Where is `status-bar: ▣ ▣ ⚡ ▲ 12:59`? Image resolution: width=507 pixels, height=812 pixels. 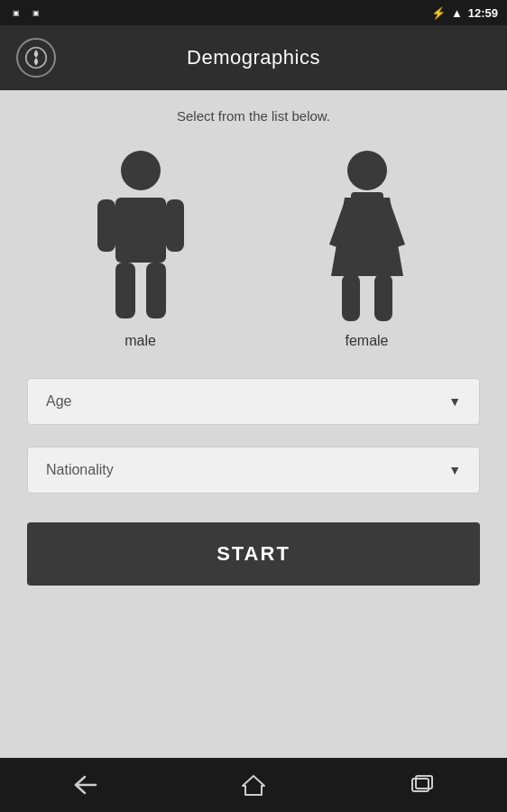
status-bar: ▣ ▣ ⚡ ▲ 12:59 is located at coordinates (254, 13).